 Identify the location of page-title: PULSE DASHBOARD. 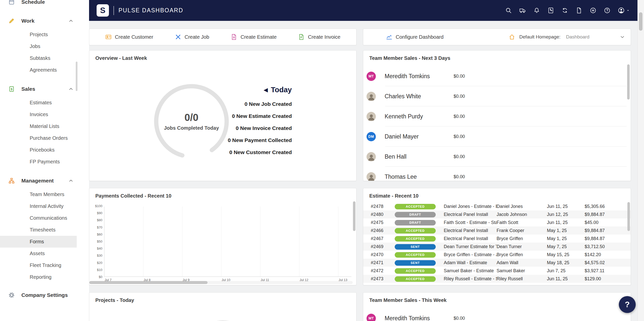
(151, 11).